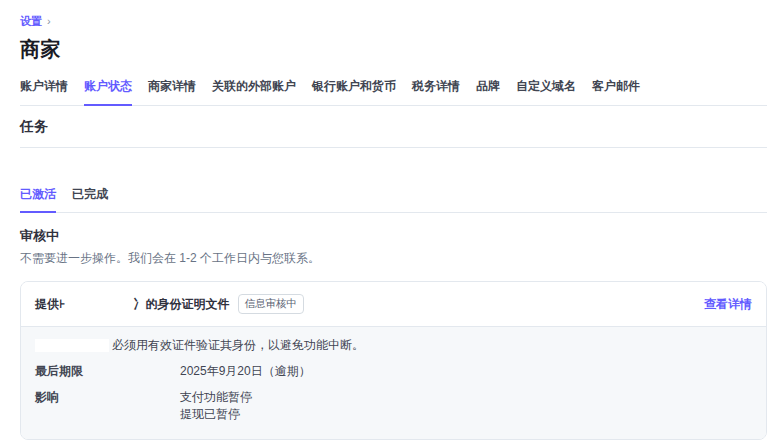 Image resolution: width=768 pixels, height=447 pixels. What do you see at coordinates (394, 22) in the screenshot?
I see `breadcrumb: 设置 ›` at bounding box center [394, 22].